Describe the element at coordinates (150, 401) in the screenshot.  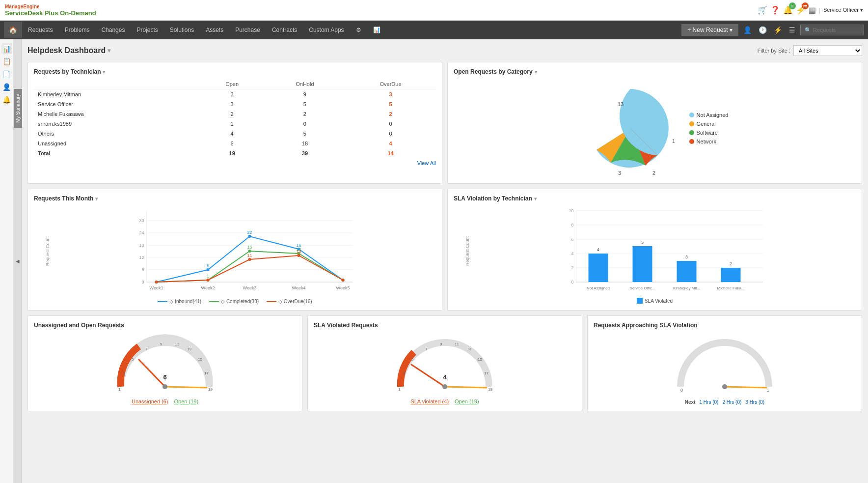
I see `unassigned-val-label: Unassigned (6)` at that location.